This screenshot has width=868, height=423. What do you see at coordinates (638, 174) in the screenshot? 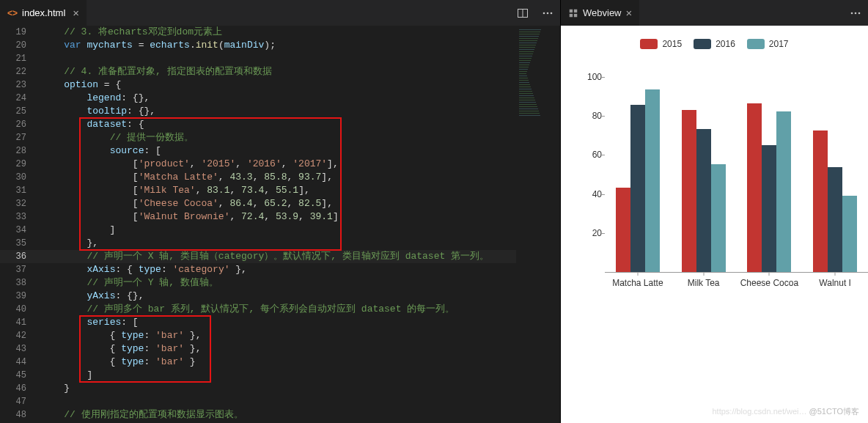
I see `bar-group: Matcha Latte` at bounding box center [638, 174].